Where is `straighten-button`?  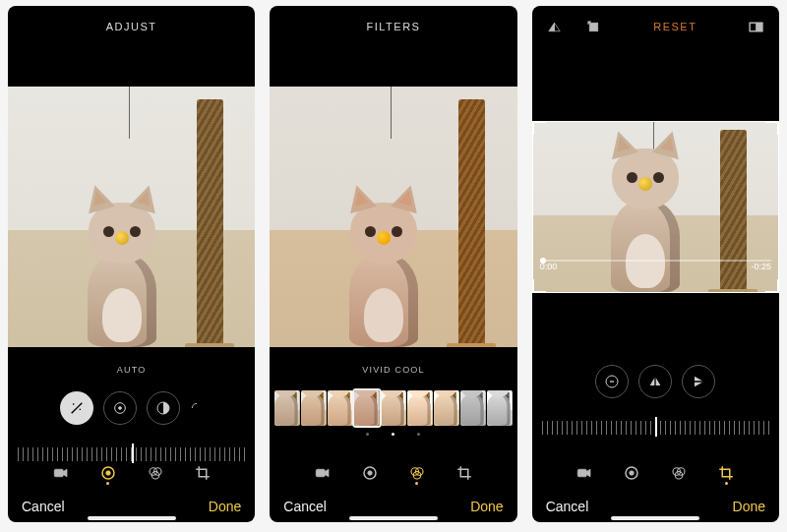 straighten-button is located at coordinates (612, 382).